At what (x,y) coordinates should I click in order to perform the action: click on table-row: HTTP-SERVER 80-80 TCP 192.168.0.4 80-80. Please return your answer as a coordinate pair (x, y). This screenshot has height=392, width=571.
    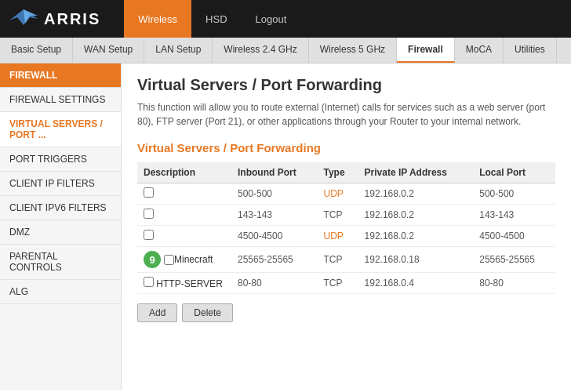
    Looking at the image, I should click on (347, 284).